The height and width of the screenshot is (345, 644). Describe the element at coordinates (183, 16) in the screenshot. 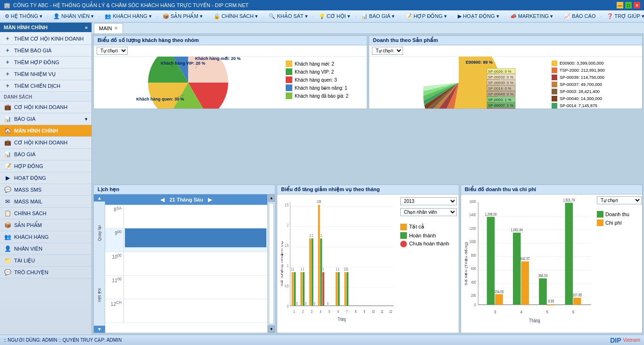

I see `menu-san-pham: 📦 SẢN PHẨM ▾` at that location.